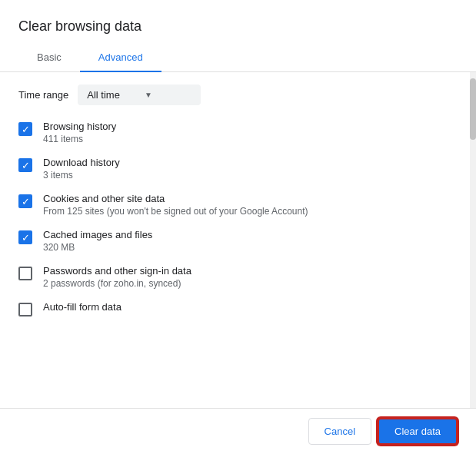 The width and height of the screenshot is (476, 454). Describe the element at coordinates (251, 198) in the screenshot. I see `item-title: Cookies and other site data` at that location.